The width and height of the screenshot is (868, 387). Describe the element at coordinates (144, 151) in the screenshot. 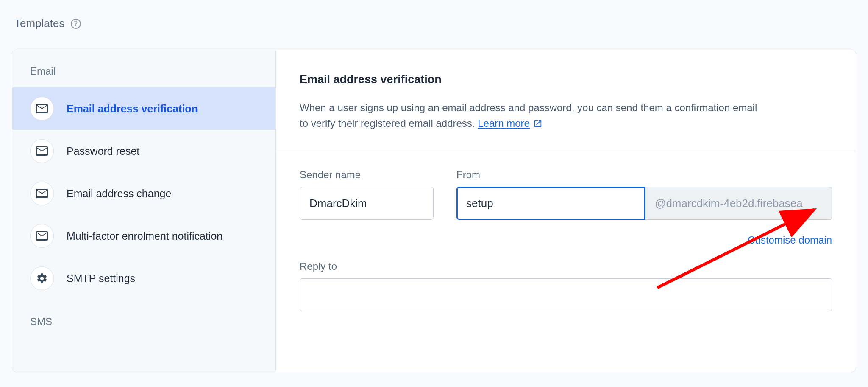

I see `sidebar-item-password-reset: Password reset` at that location.